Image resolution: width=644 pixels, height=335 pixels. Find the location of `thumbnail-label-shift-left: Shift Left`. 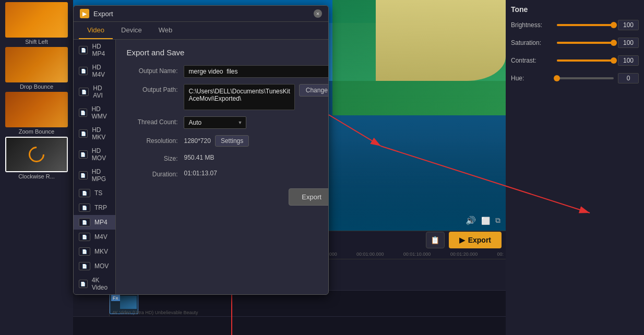

thumbnail-label-shift-left: Shift Left is located at coordinates (37, 42).